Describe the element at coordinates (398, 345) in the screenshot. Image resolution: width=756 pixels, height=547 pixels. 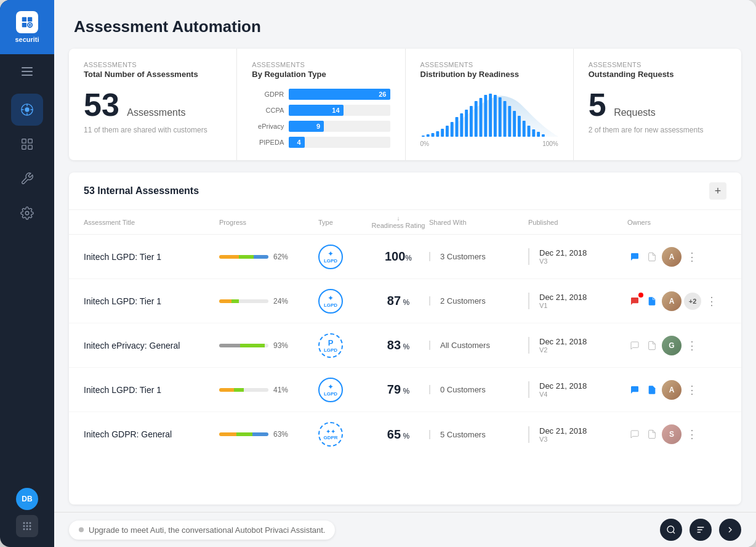
I see `row-3-readiness: 83 %` at that location.